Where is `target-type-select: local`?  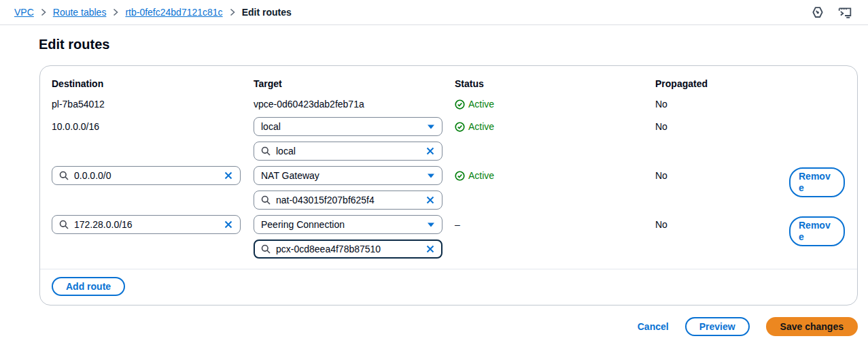 target-type-select: local is located at coordinates (348, 127).